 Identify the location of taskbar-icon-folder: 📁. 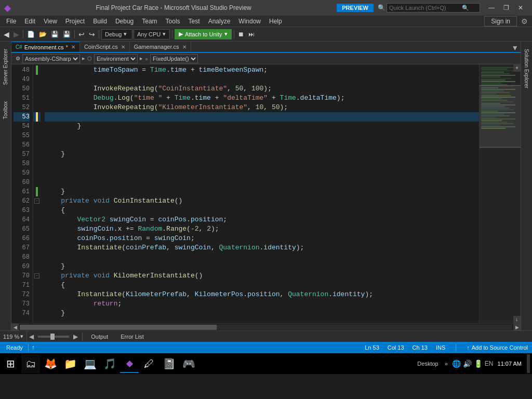
(70, 364).